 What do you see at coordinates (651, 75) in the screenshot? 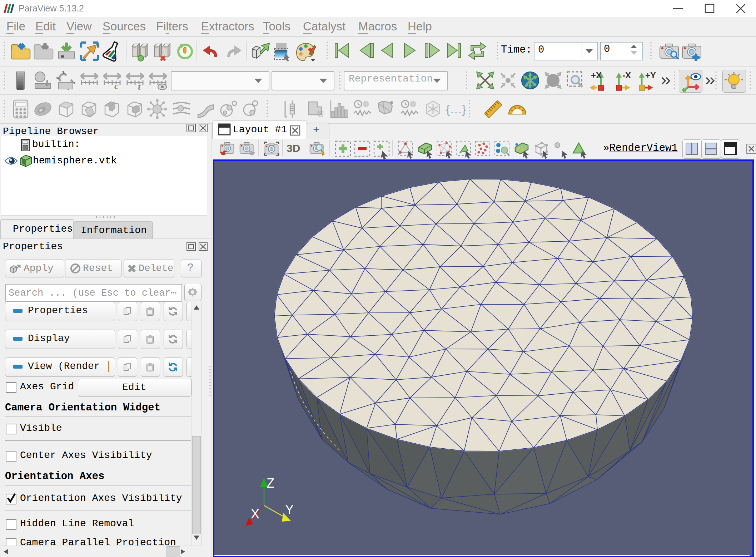
I see `svg-text: +Y` at bounding box center [651, 75].